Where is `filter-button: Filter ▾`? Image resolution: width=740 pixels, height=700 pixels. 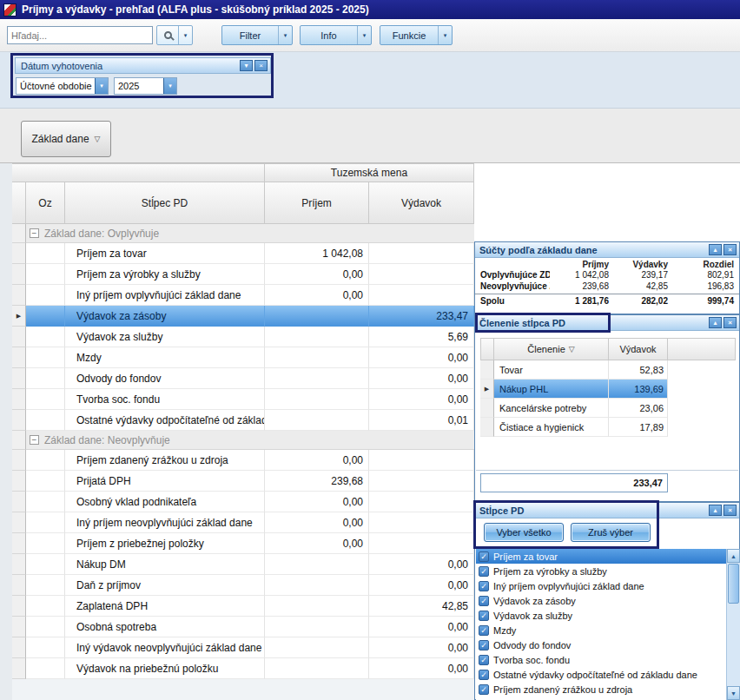 filter-button: Filter ▾ is located at coordinates (257, 35).